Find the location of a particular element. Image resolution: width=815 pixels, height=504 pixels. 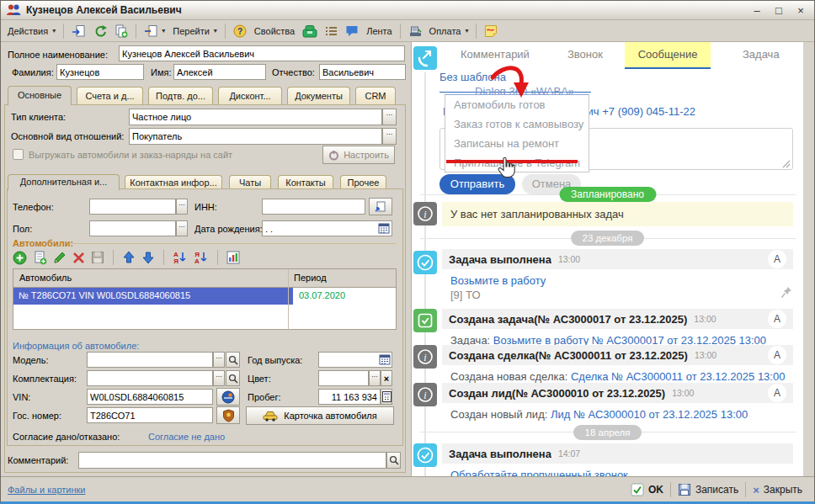

inn-check-icon is located at coordinates (381, 207).